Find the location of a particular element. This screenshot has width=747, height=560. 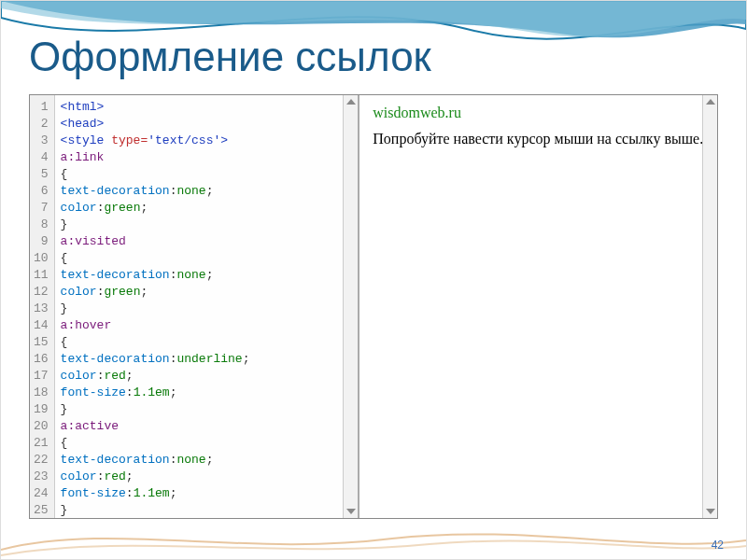

code-token: > is located at coordinates (224, 140).